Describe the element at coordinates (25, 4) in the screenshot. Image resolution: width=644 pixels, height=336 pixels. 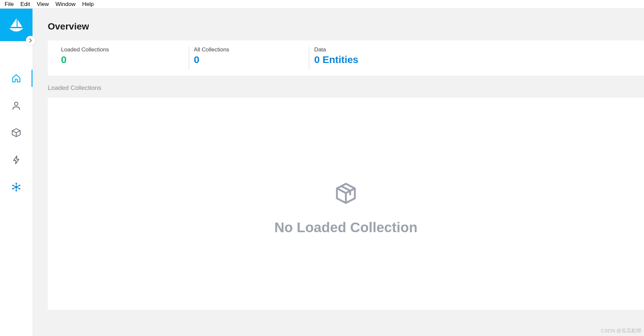
I see `menu-edit: Edit` at that location.